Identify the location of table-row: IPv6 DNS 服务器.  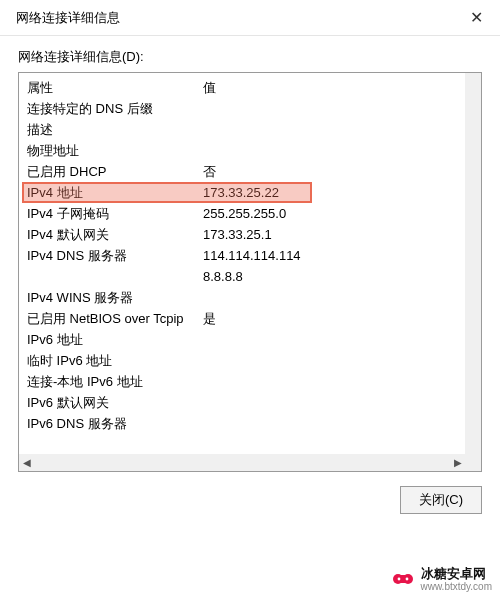
(242, 424).